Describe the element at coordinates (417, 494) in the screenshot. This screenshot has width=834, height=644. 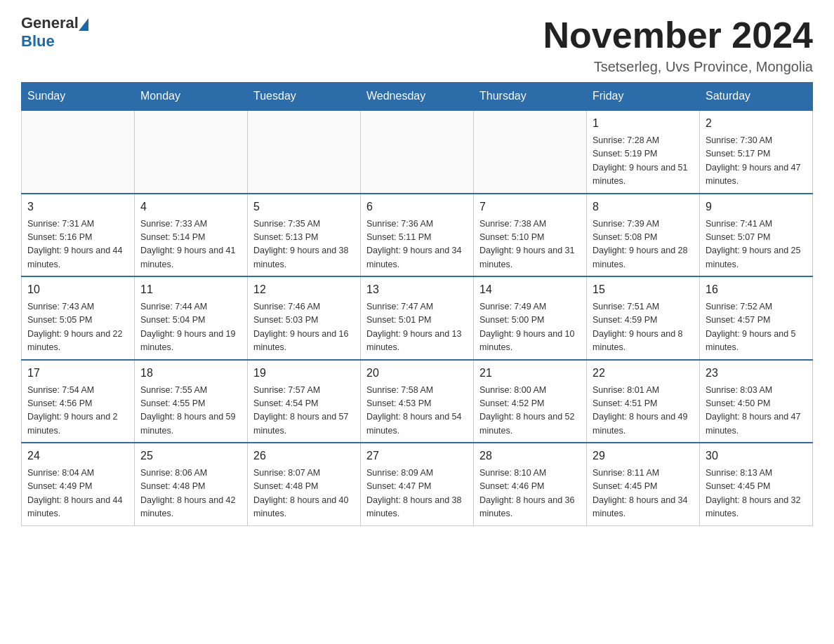
I see `day-info: Sunrise: 8:09 AMSunset: 4:47 PMDaylight:…` at that location.